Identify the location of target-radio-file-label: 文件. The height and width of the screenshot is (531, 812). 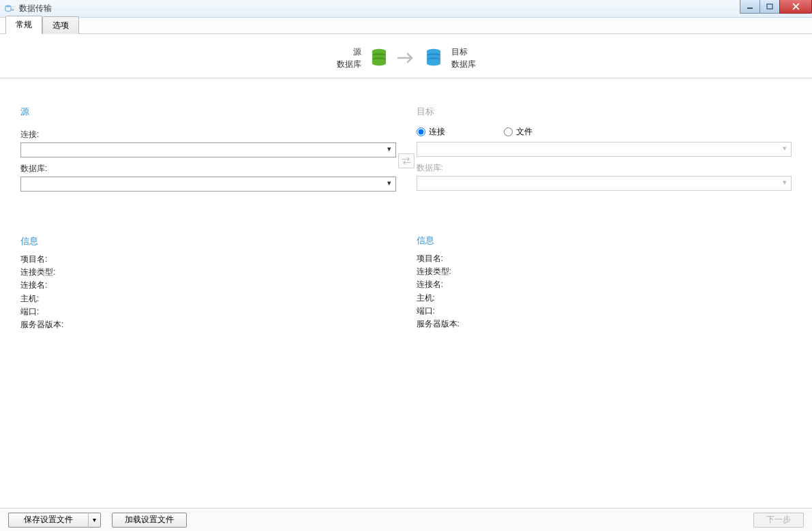
(524, 132).